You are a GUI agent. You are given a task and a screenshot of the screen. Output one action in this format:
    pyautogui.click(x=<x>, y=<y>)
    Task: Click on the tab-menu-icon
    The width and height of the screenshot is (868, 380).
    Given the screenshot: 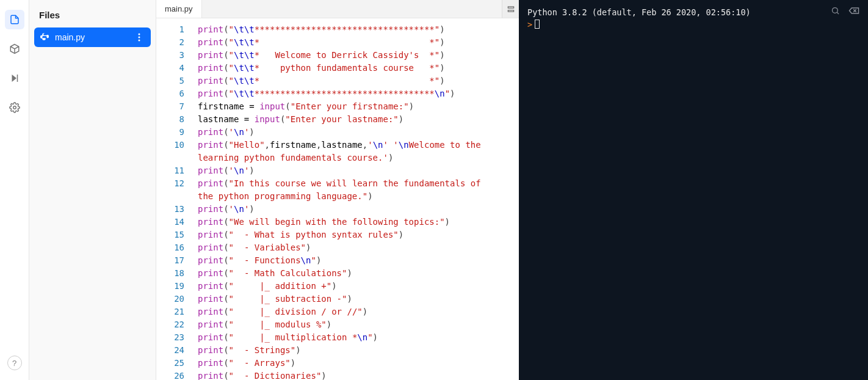 What is the action you would take?
    pyautogui.click(x=510, y=9)
    